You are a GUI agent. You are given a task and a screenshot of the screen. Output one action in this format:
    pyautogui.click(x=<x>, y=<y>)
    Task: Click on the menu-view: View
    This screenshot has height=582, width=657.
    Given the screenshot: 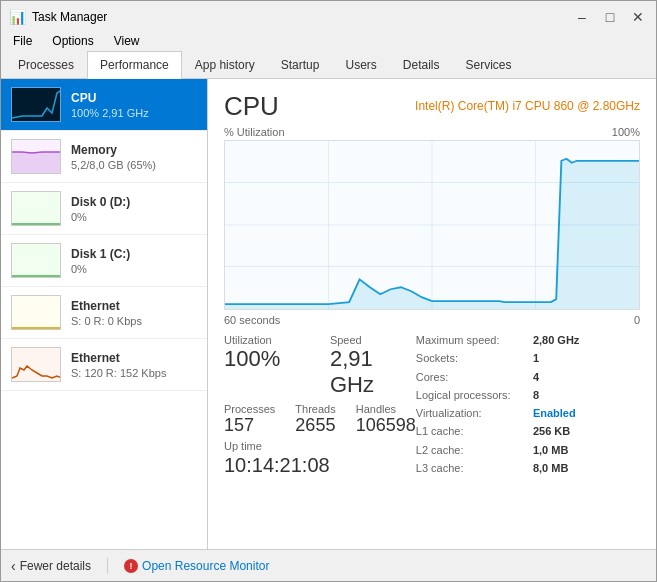 What is the action you would take?
    pyautogui.click(x=127, y=41)
    